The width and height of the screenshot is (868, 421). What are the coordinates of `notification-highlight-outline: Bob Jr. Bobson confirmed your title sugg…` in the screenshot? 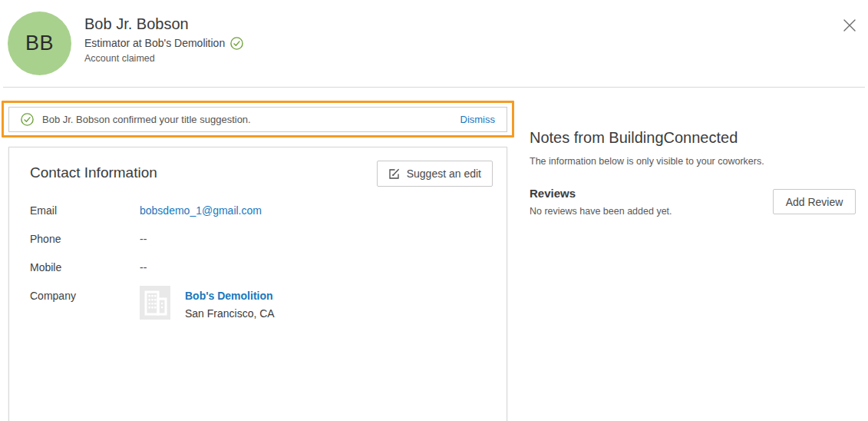 It's located at (258, 119).